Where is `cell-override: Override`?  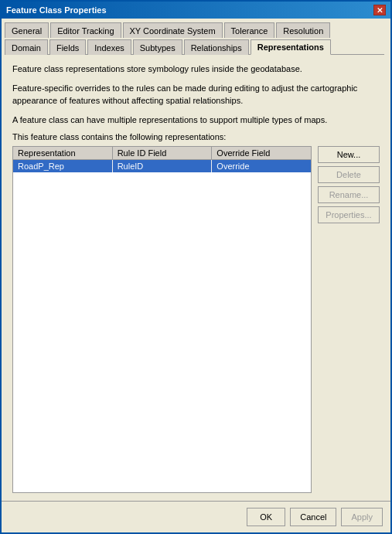
cell-override: Override is located at coordinates (261, 166).